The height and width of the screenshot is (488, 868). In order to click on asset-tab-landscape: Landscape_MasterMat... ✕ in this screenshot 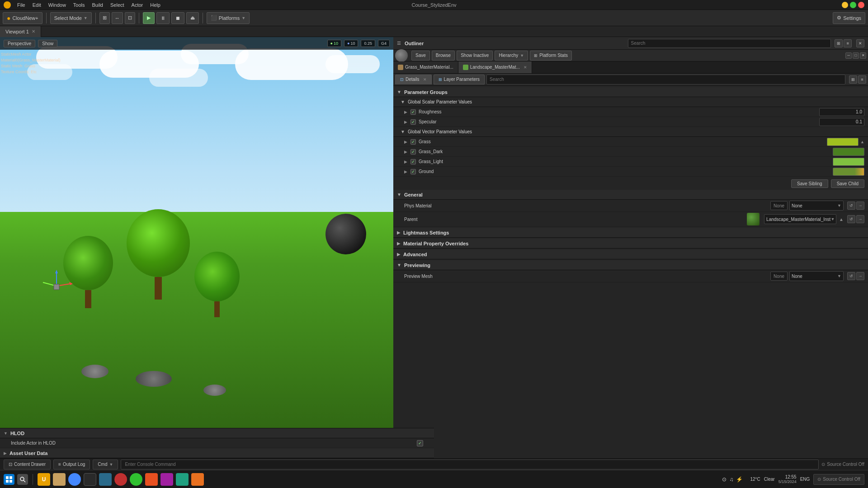, I will do `click(495, 67)`.